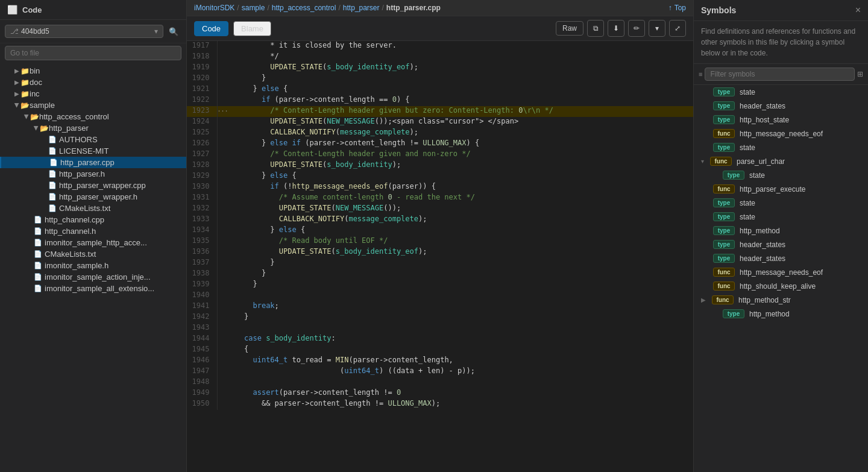  Describe the element at coordinates (657, 28) in the screenshot. I see `more-button: ▾` at that location.